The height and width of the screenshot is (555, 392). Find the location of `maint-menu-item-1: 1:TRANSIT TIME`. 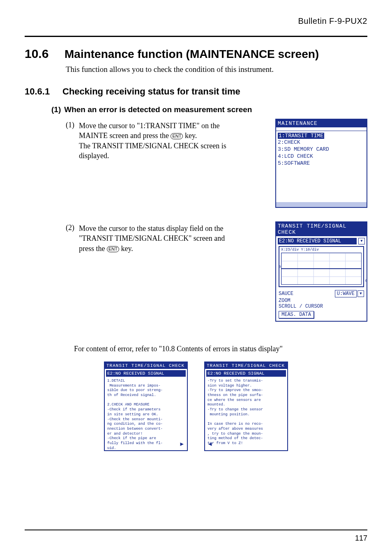

maint-menu-item-1: 1:TRANSIT TIME is located at coordinates (301, 136).